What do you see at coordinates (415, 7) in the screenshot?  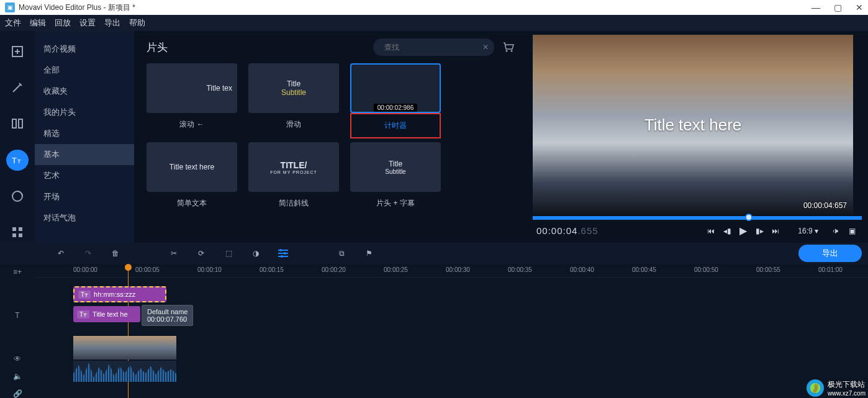 I see `window-title: Movavi Video Editor Plus - 新项目 *` at bounding box center [415, 7].